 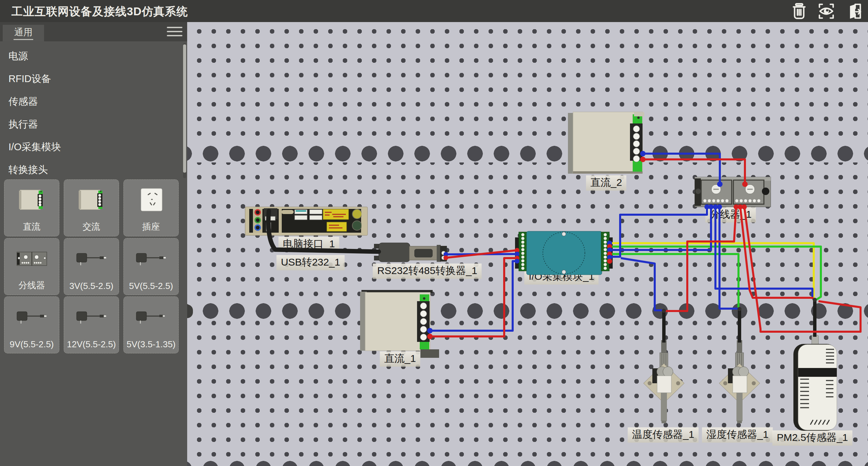 I want to click on sidebar-item-power: 电源, so click(x=92, y=56).